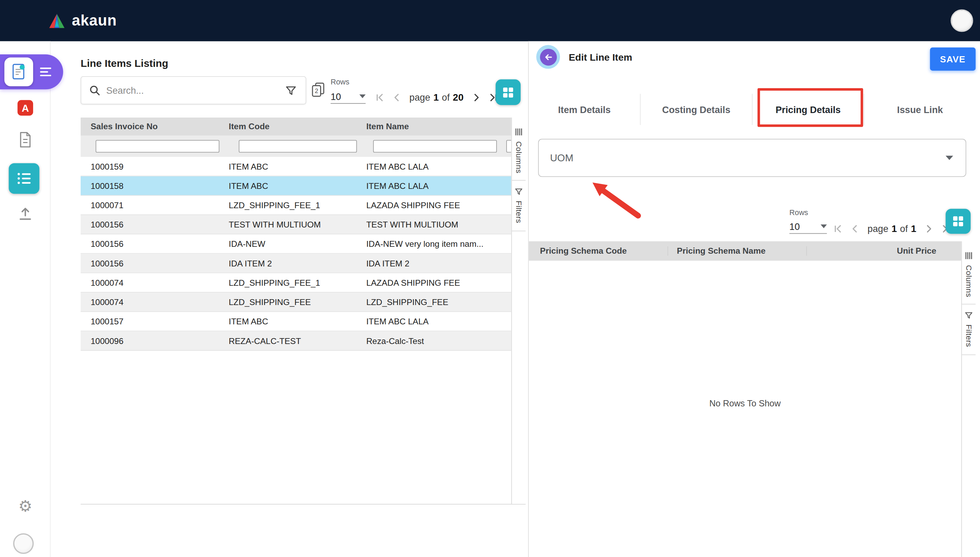 The height and width of the screenshot is (557, 980). Describe the element at coordinates (296, 263) in the screenshot. I see `table-row: 1000156IDA ITEM 2IDA ITEM 2` at that location.